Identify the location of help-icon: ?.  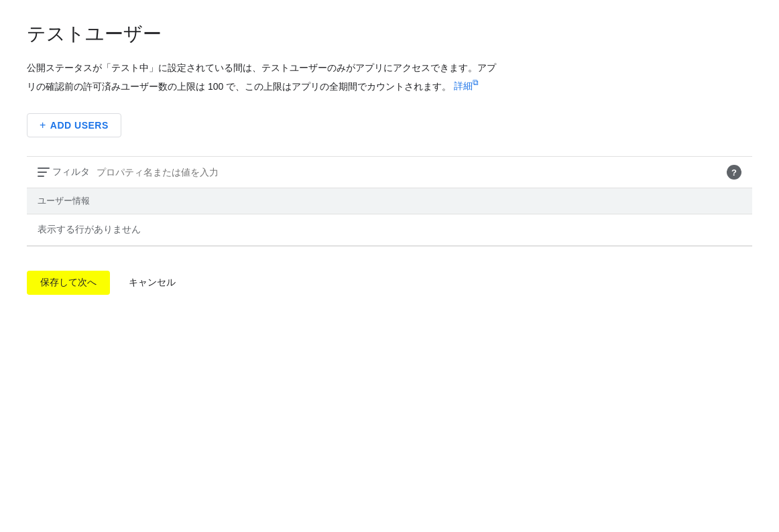
(734, 172).